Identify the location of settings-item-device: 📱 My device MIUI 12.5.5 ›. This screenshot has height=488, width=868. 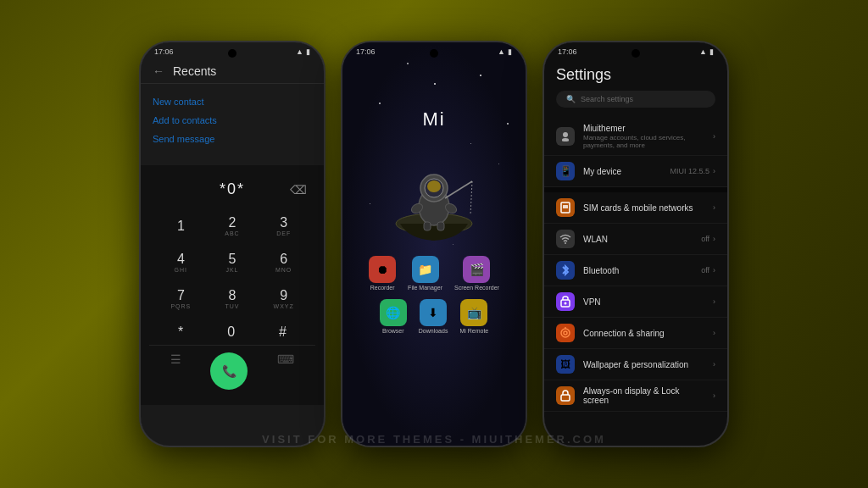
(636, 171).